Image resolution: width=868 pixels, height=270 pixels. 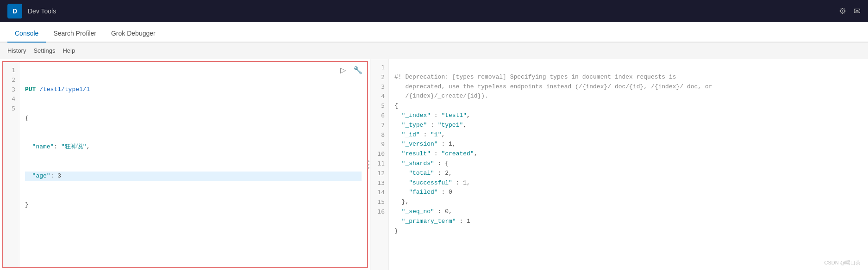 What do you see at coordinates (843, 263) in the screenshot?
I see `watermark: CSDN @喝口茶` at bounding box center [843, 263].